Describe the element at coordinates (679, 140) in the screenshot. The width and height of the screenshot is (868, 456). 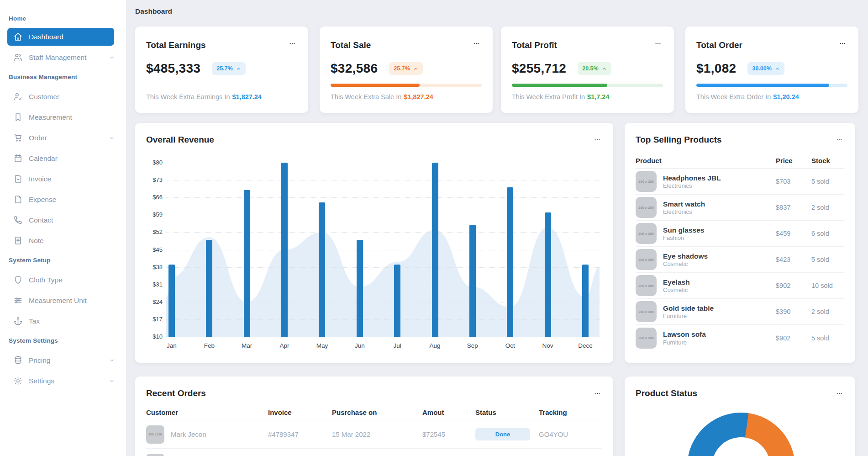
I see `top-selling-title: Top Selling Products` at that location.